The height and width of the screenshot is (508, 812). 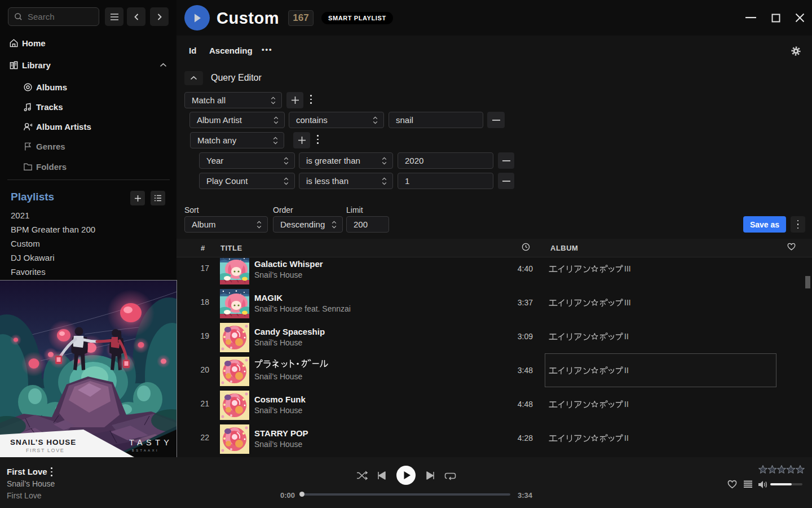 I want to click on svg-text: BSTAAXI, so click(x=145, y=450).